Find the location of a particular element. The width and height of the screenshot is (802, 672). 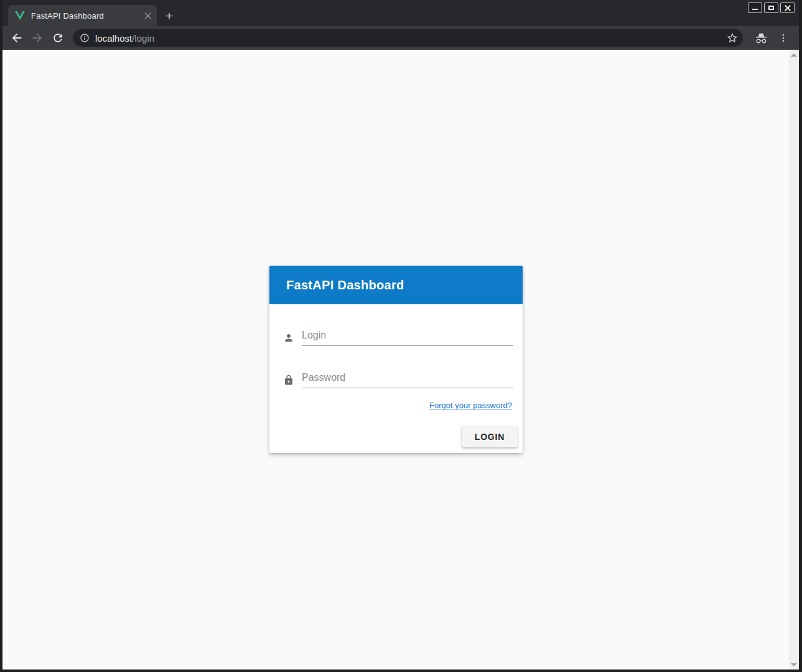

forward-button is located at coordinates (37, 38).